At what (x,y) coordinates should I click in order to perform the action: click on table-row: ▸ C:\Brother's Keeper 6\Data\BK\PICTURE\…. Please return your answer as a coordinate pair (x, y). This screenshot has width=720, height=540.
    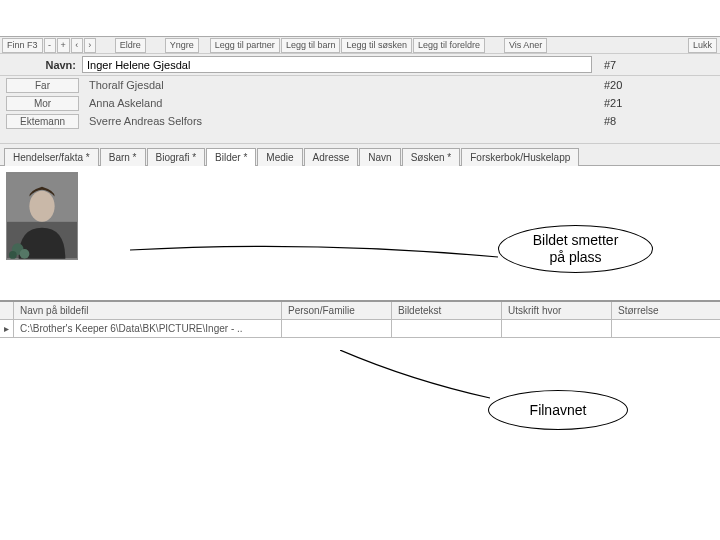
    Looking at the image, I should click on (360, 329).